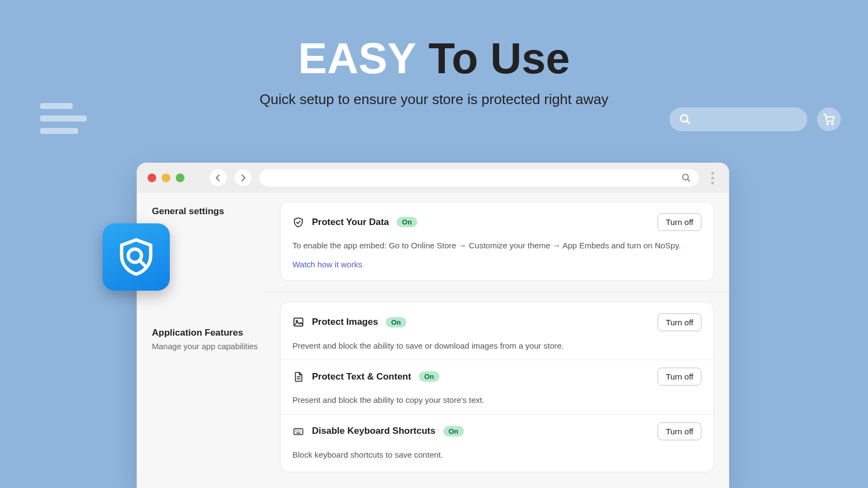 The image size is (868, 488). I want to click on keyboard-icon, so click(298, 431).